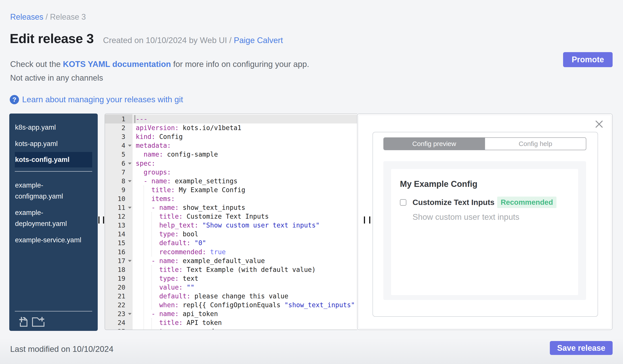  Describe the element at coordinates (53, 191) in the screenshot. I see `file-item-example-configmap.yaml: example-configmap.yaml` at that location.